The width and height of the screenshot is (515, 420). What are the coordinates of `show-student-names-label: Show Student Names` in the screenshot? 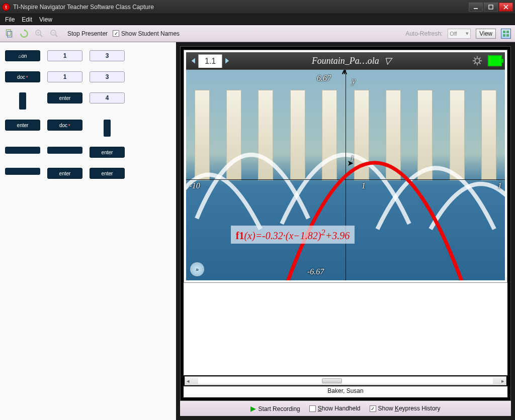 It's located at (150, 34).